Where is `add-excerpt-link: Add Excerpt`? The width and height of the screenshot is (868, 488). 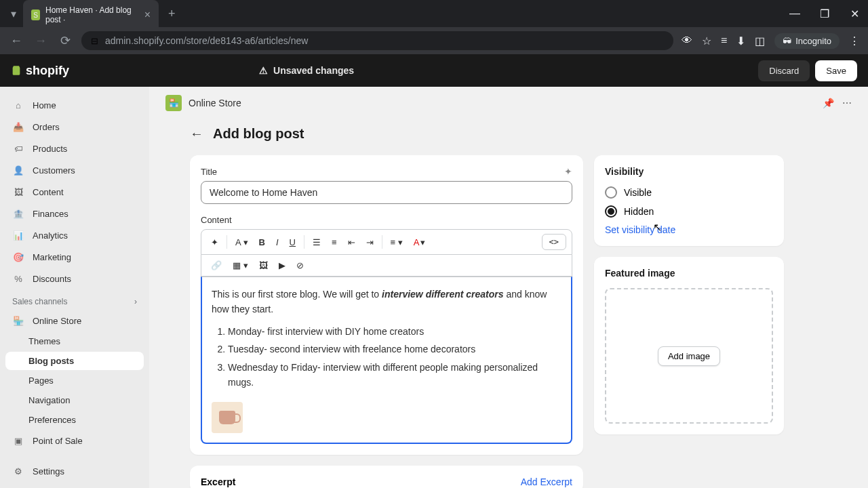
add-excerpt-link: Add Excerpt is located at coordinates (547, 482).